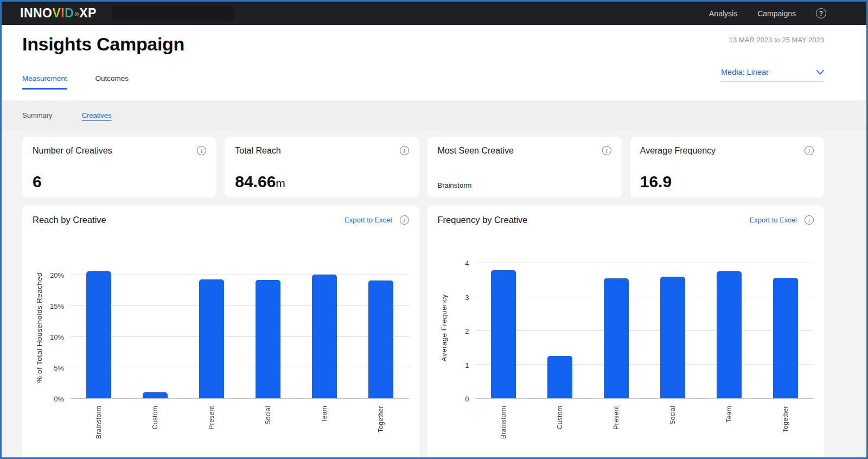 The image size is (868, 459). I want to click on nav-links: Analysis Campaigns ?, so click(768, 13).